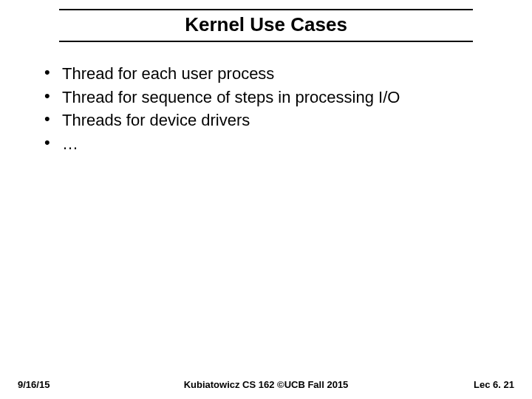 This screenshot has width=532, height=399. What do you see at coordinates (277, 120) in the screenshot?
I see `list-item: • Threads for device drivers` at bounding box center [277, 120].